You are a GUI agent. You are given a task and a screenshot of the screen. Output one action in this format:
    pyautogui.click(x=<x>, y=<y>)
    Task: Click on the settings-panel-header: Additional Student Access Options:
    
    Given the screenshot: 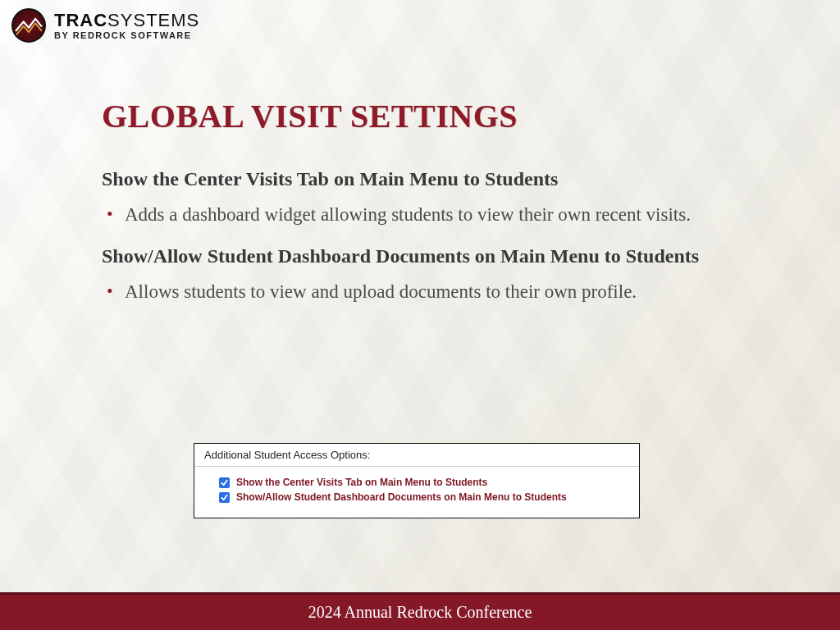 What is the action you would take?
    pyautogui.click(x=417, y=455)
    